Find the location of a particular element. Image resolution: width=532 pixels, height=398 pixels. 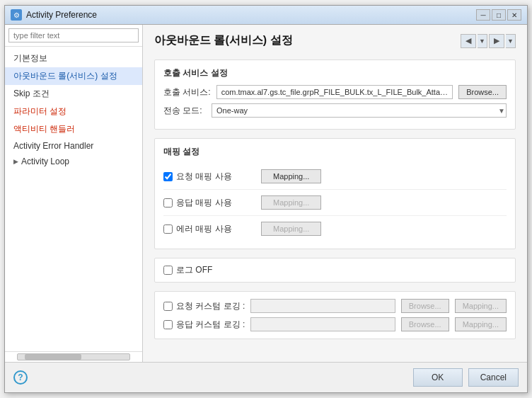

help-icon: ? is located at coordinates (21, 377).